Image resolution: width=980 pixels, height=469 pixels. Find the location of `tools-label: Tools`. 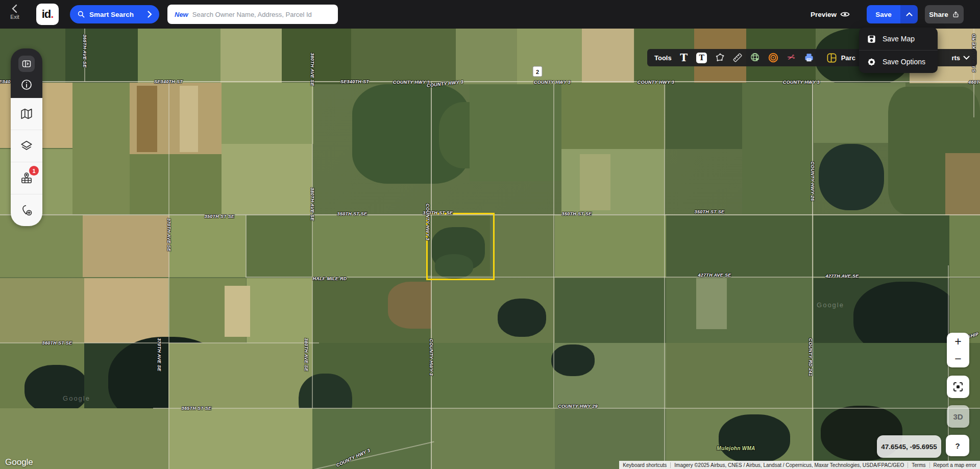

tools-label: Tools is located at coordinates (663, 58).